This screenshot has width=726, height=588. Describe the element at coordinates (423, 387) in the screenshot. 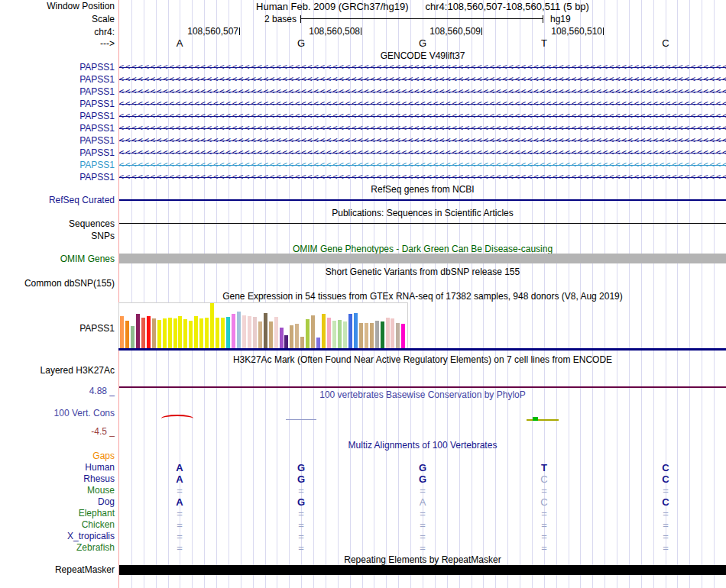

I see `h3k27ac-baseline` at that location.